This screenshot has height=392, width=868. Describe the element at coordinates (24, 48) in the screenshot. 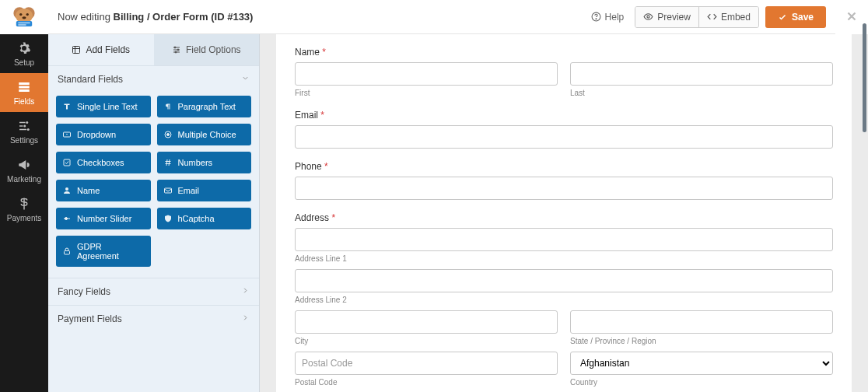

I see `gear-icon` at that location.